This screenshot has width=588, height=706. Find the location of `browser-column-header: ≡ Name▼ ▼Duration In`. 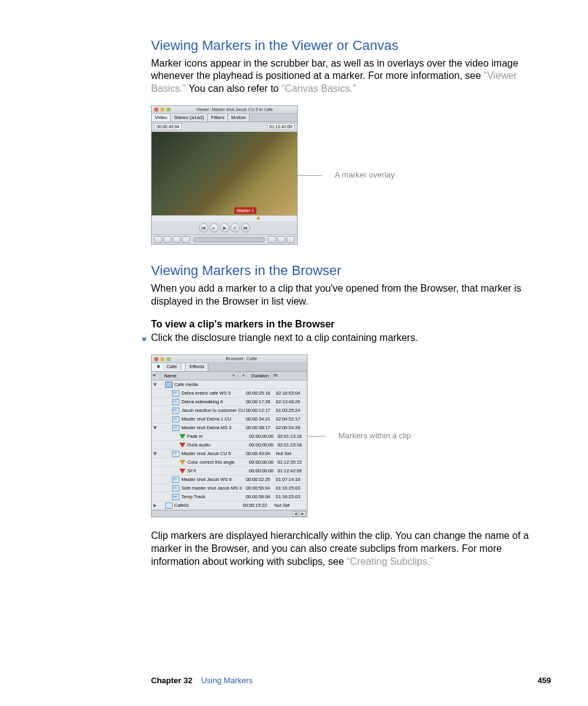

browser-column-header: ≡ Name▼ ▼Duration In is located at coordinates (229, 376).